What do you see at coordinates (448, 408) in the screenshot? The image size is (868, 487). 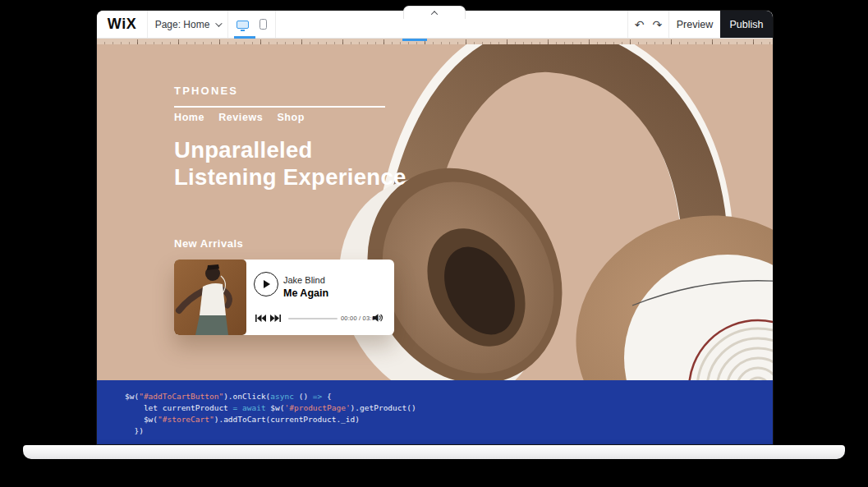 I see `code-line: let currentProduct = await $w('#productP…` at bounding box center [448, 408].